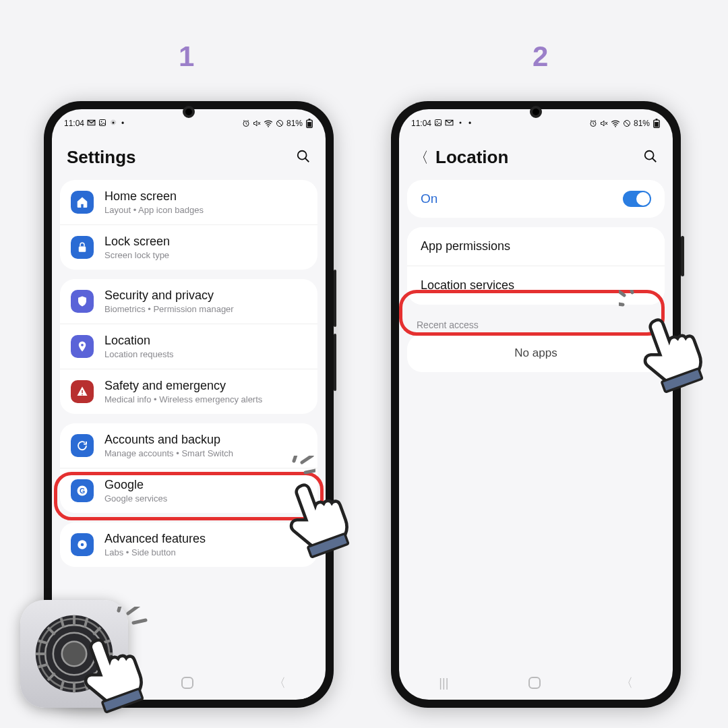 This screenshot has width=728, height=728. Describe the element at coordinates (154, 197) in the screenshot. I see `row-title: Home screen` at that location.